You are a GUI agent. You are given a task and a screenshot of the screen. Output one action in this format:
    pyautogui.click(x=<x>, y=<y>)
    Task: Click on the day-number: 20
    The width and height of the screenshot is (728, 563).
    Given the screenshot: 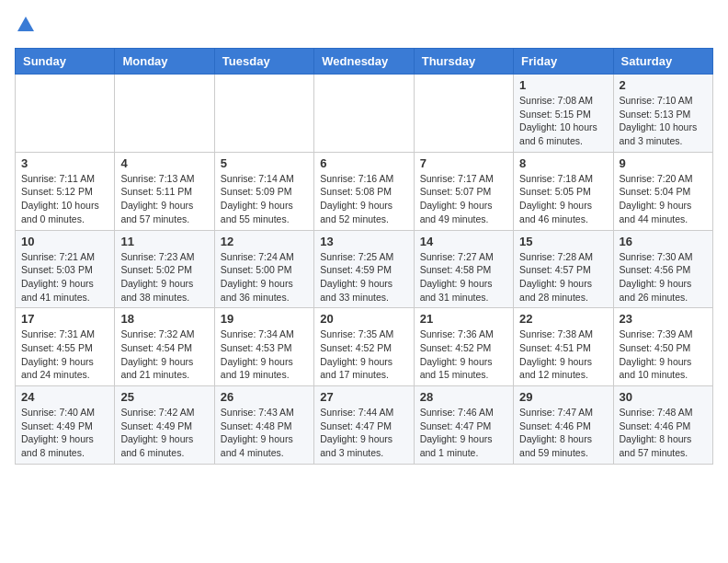 What is the action you would take?
    pyautogui.click(x=364, y=318)
    